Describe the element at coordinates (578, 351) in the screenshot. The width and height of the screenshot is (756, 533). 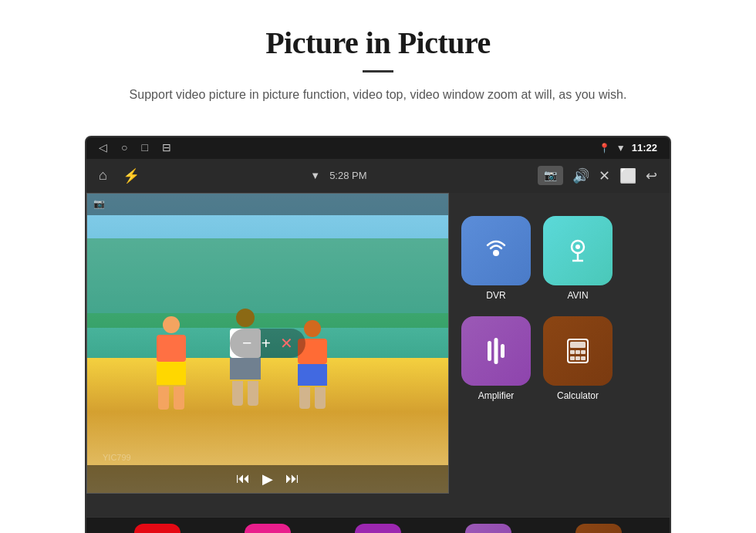
I see `calculator-icon-box` at that location.